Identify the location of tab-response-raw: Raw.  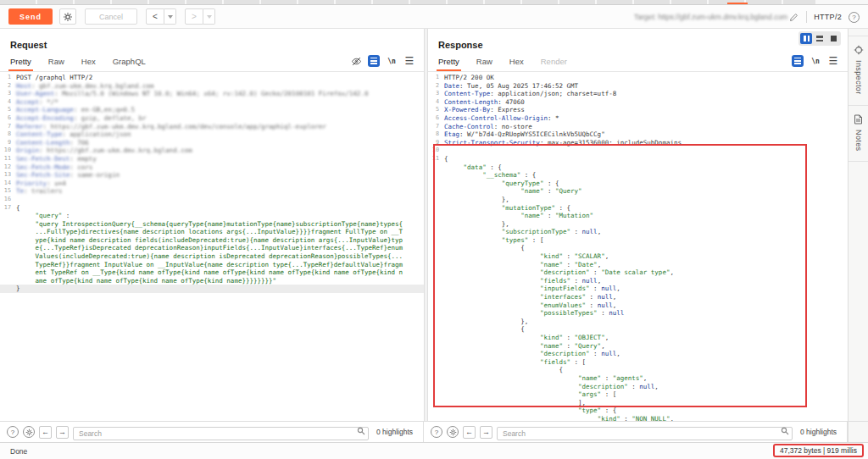
(485, 64).